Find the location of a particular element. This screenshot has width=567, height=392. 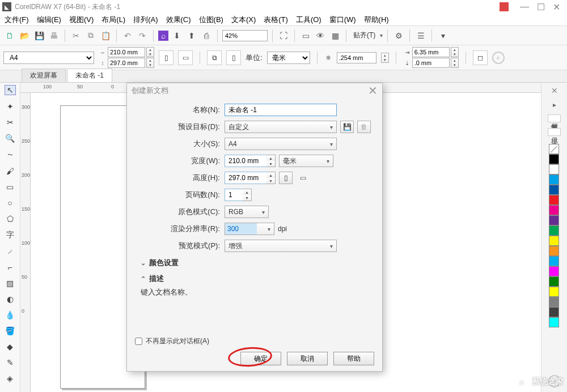

cut-icon: ✂ is located at coordinates (76, 36).